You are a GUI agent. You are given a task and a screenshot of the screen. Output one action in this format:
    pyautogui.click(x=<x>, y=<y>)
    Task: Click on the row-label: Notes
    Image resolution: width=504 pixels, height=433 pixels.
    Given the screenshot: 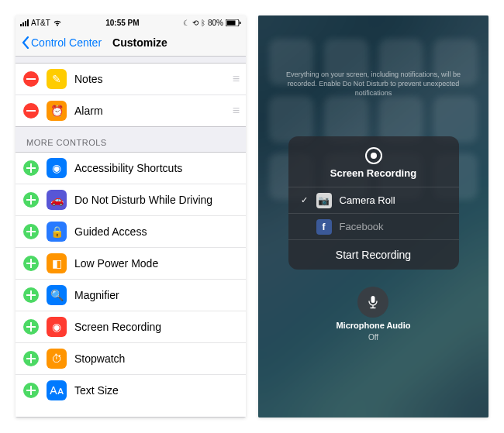 What is the action you would take?
    pyautogui.click(x=88, y=79)
    